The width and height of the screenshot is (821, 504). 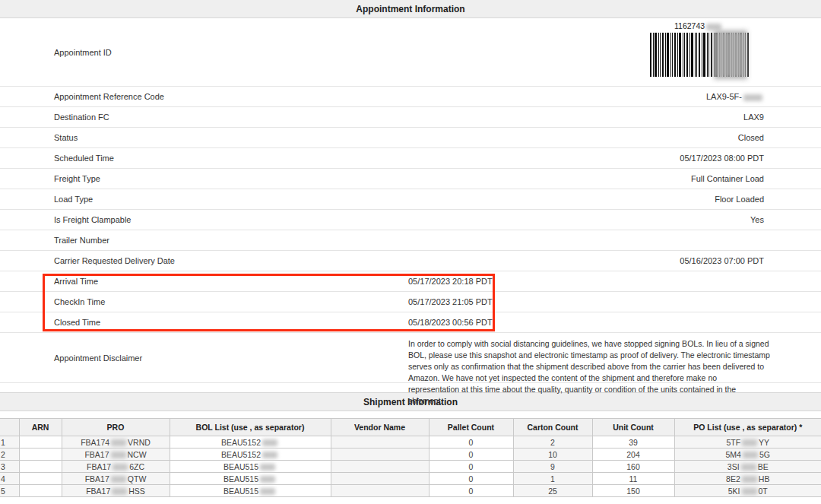 What do you see at coordinates (589, 372) in the screenshot?
I see `disclaimer-text: In order to comply with social distancin…` at bounding box center [589, 372].